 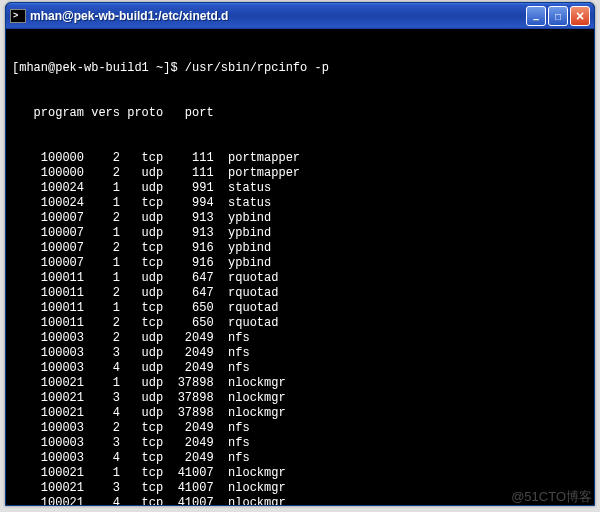 I want to click on command-line: [mhan@pek-wb-build1 ~]$ /usr/sbin/rpcinf…, so click(x=300, y=68).